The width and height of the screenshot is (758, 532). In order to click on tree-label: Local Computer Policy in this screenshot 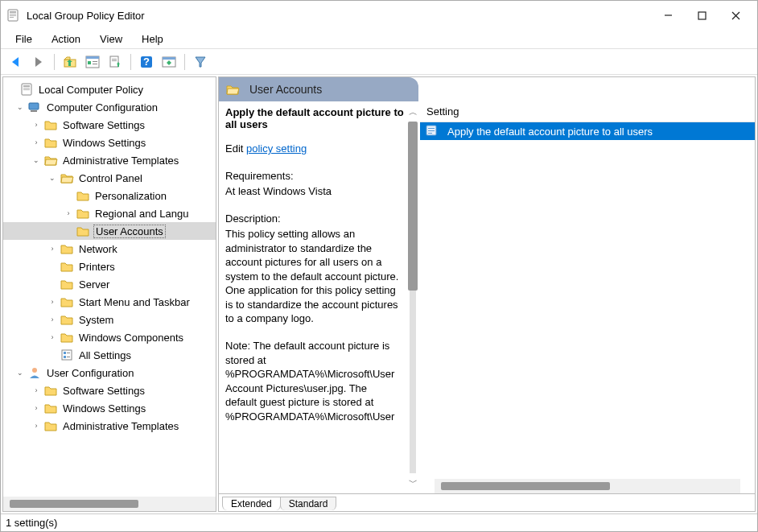, I will do `click(91, 90)`.